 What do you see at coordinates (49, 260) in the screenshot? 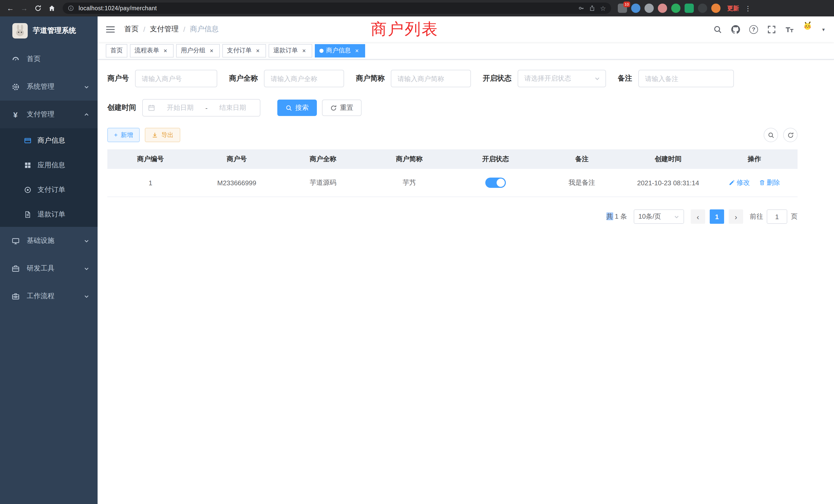
I see `sidebar: 芋道管理系统 首页 系统管理 ¥ 支付管理 商户信息 应用信息` at bounding box center [49, 260].